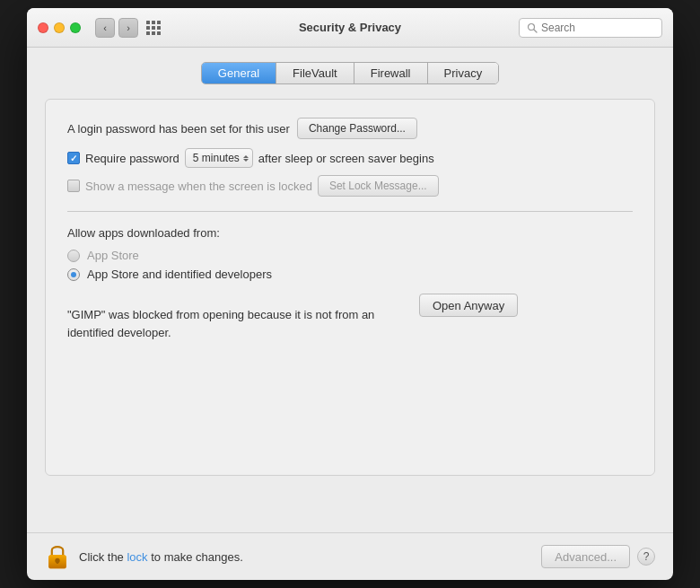 The height and width of the screenshot is (588, 700). What do you see at coordinates (105, 28) in the screenshot?
I see `back-button: ‹` at bounding box center [105, 28].